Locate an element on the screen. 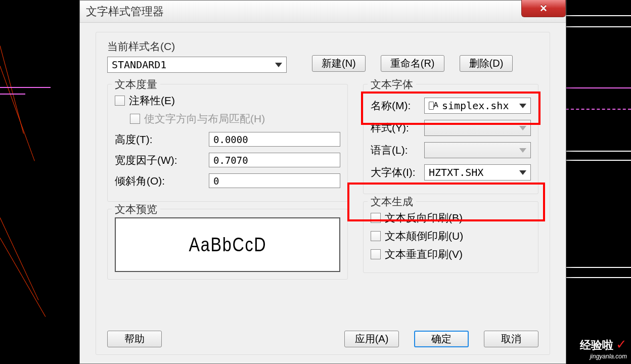  watermark-text: 经验啦 is located at coordinates (597, 345).